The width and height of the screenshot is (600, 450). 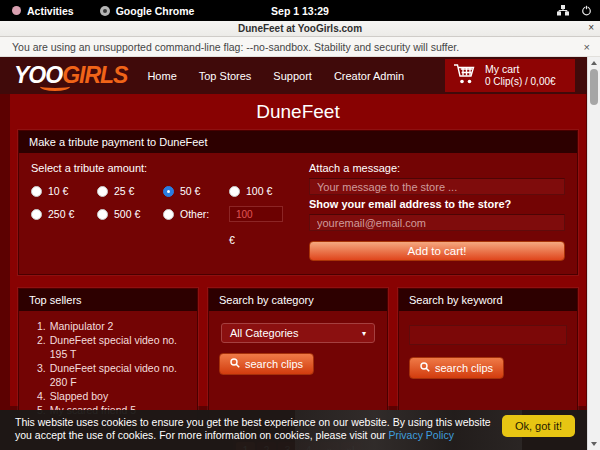 I want to click on top-sellers-list: 1. Manipulator 2 2. DuneFeet special vid…, so click(x=108, y=368).